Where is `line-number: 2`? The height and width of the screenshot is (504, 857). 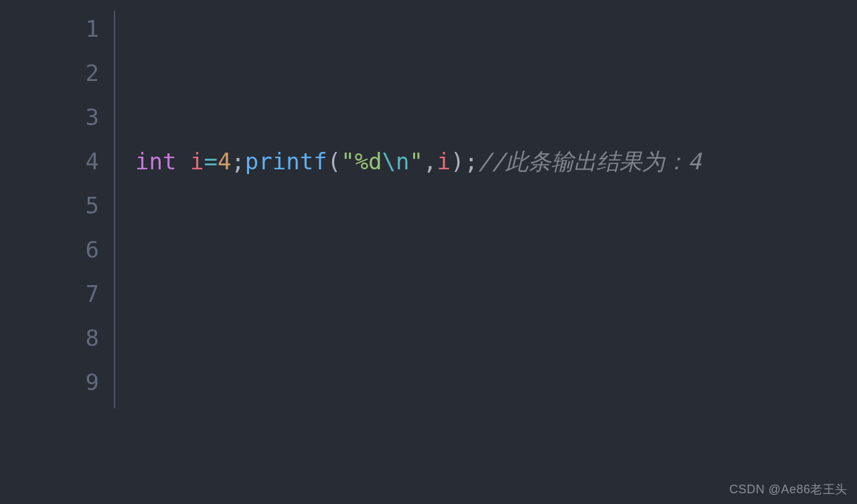
line-number: 2 is located at coordinates (50, 73).